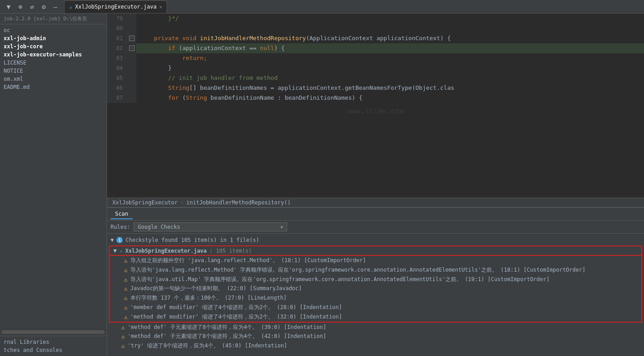 Image resolution: width=644 pixels, height=356 pixels. What do you see at coordinates (116, 7) in the screenshot?
I see `tab-label: XxlJobSpringExecutor.java` at bounding box center [116, 7].